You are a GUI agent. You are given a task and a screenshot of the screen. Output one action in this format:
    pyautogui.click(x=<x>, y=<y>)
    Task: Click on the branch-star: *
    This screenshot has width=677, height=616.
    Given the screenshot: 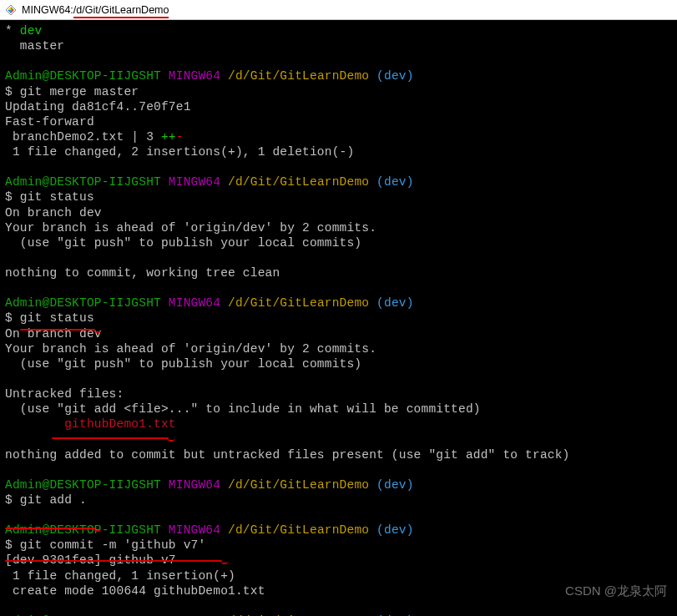 What is the action you would take?
    pyautogui.click(x=8, y=31)
    